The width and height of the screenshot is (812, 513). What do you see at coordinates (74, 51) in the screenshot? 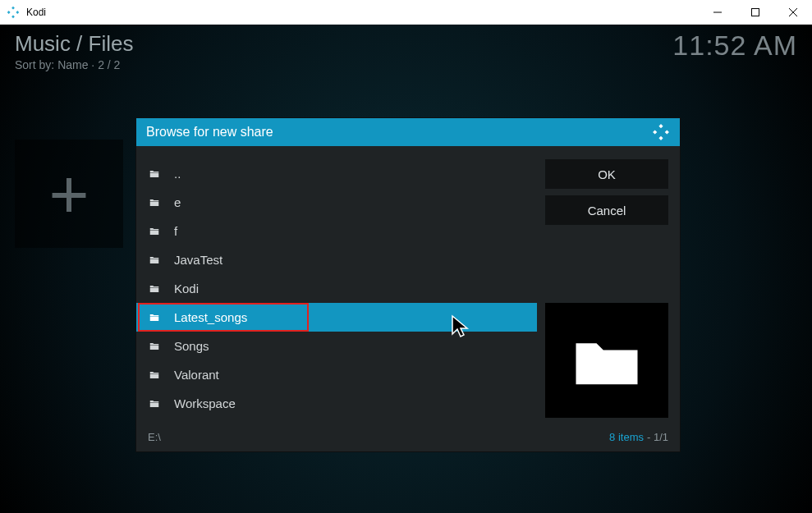
I see `breadcrumb: Music / Files Sort by: Name · 2 / 2` at bounding box center [74, 51].